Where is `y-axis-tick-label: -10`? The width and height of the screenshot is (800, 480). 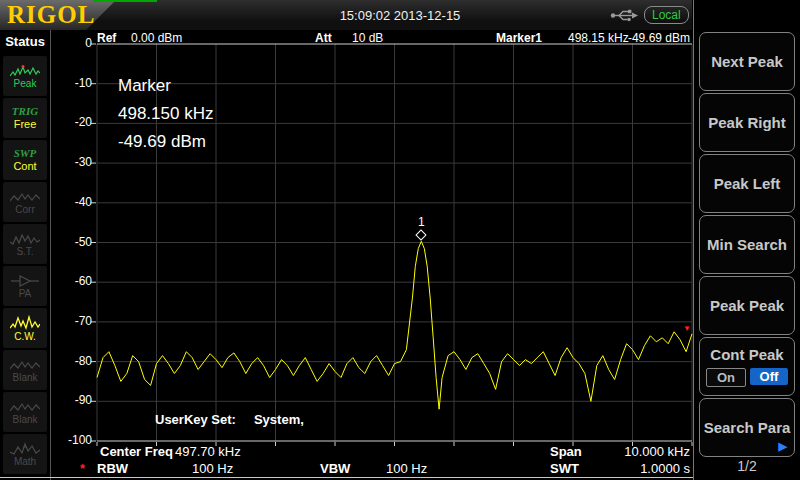 y-axis-tick-label: -10 is located at coordinates (71, 83).